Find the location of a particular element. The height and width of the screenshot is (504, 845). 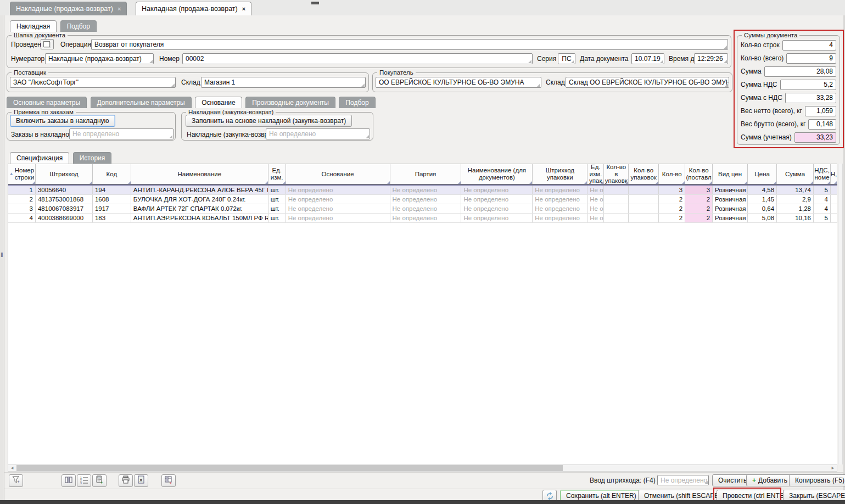

table-cell: 5 is located at coordinates (822, 190).